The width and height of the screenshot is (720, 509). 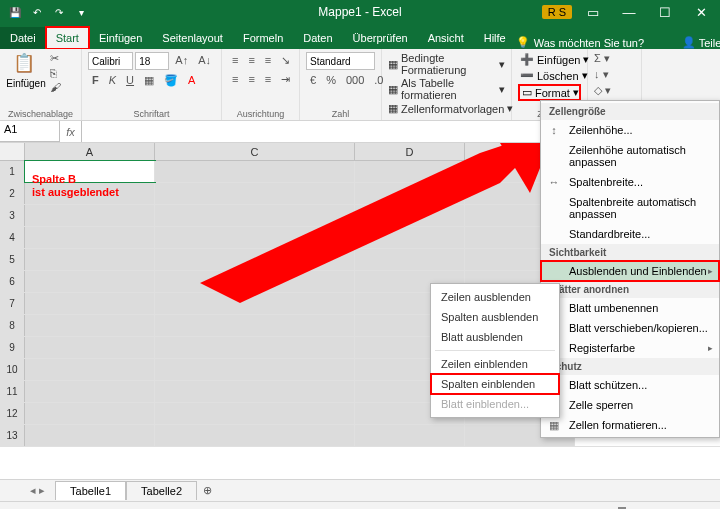 What do you see at coordinates (12, 260) in the screenshot?
I see `row-header: 5` at bounding box center [12, 260].